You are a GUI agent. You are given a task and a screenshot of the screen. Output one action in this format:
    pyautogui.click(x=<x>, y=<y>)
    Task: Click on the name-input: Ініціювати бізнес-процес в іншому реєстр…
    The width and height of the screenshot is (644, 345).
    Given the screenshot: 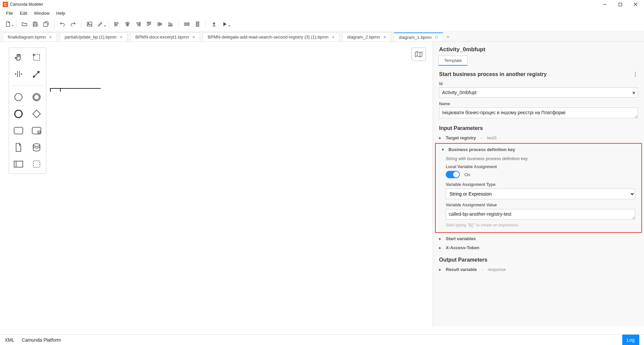 What is the action you would take?
    pyautogui.click(x=539, y=113)
    